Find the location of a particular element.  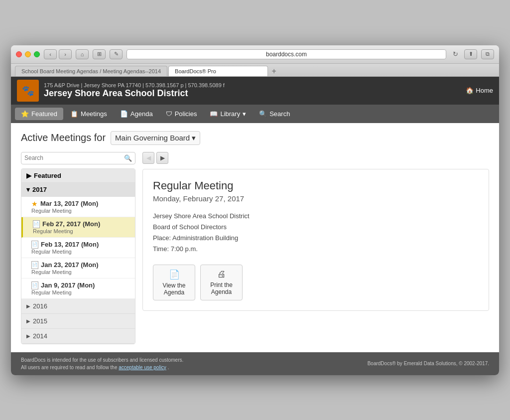

left-panel: 🔍 ▶ Featured ▾ 2017 is located at coordinates (78, 248).